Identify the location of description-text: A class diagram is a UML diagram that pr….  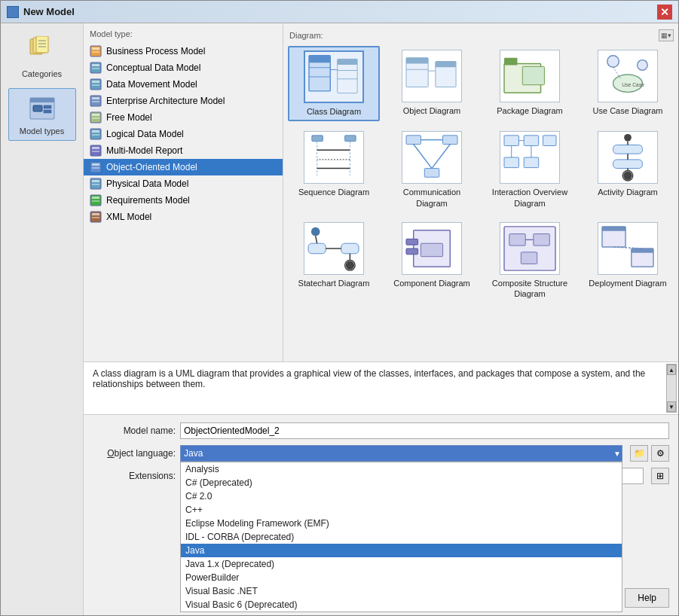
(369, 379).